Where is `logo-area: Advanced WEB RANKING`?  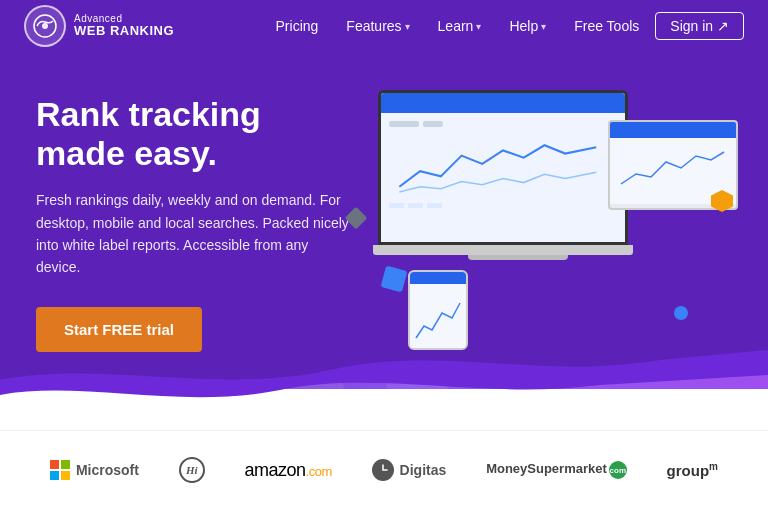
logo-area: Advanced WEB RANKING is located at coordinates (99, 26).